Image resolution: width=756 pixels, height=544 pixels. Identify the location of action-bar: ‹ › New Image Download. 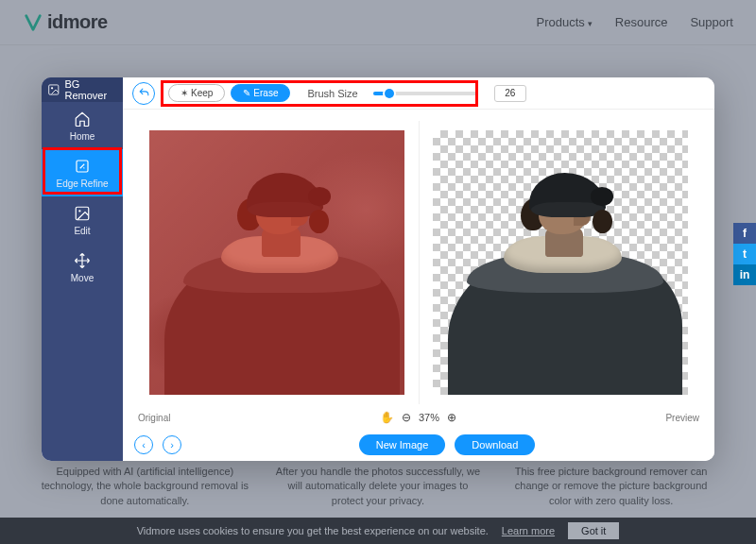
(419, 445).